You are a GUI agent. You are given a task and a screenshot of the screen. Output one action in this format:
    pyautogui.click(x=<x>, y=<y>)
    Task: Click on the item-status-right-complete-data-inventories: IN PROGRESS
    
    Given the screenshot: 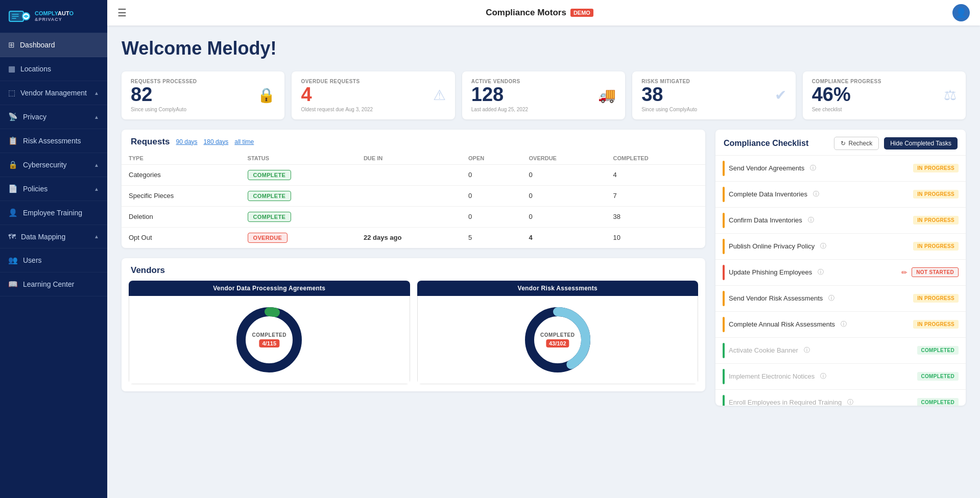 What is the action you would take?
    pyautogui.click(x=936, y=194)
    